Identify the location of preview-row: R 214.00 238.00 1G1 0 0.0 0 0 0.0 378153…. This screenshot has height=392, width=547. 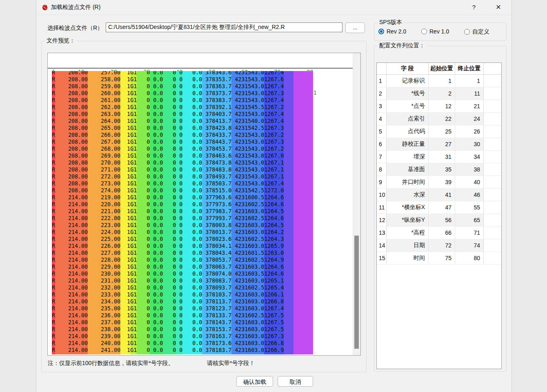
(202, 329).